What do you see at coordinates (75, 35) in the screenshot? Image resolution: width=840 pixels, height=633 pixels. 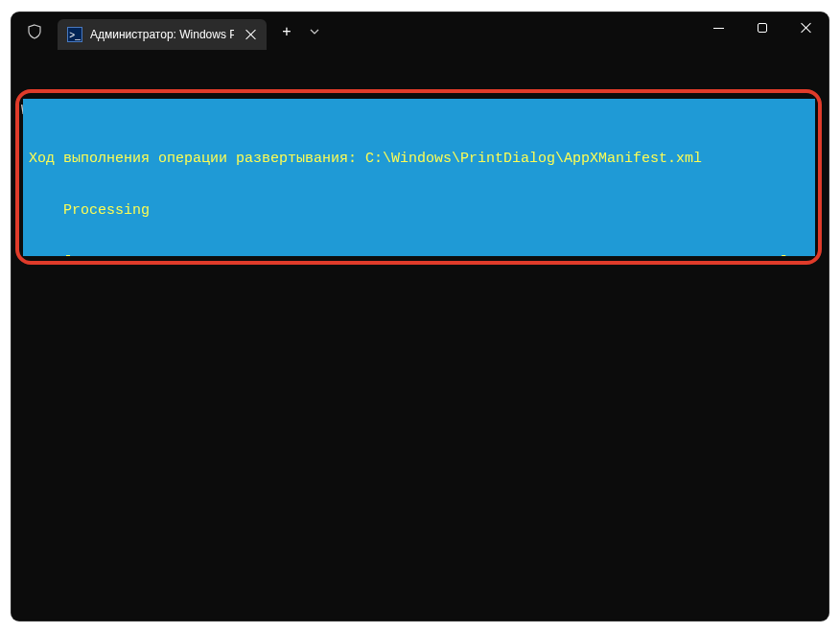 I see `powershell-icon: >_` at bounding box center [75, 35].